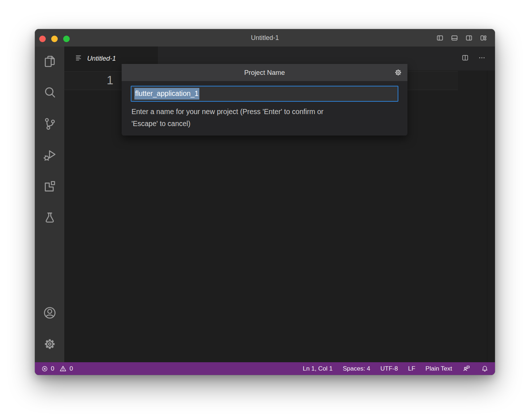 This screenshot has width=528, height=420. Describe the element at coordinates (49, 314) in the screenshot. I see `sidebar-item-account` at that location.